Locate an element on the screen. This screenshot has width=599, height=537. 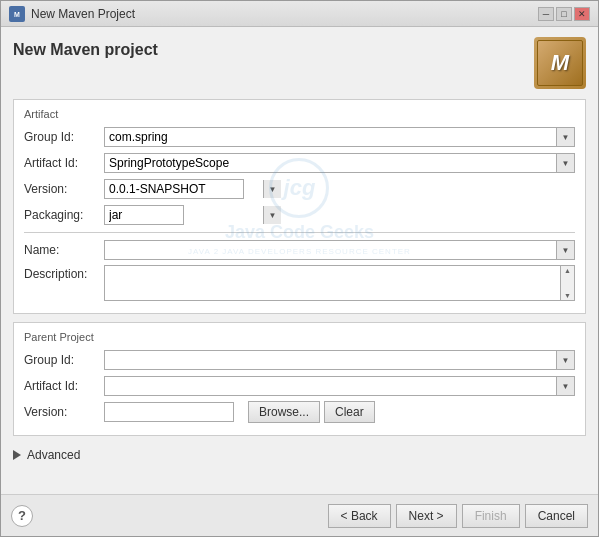
parent-version-row: Version: ▼ Browse... Clear is located at coordinates (300, 412).